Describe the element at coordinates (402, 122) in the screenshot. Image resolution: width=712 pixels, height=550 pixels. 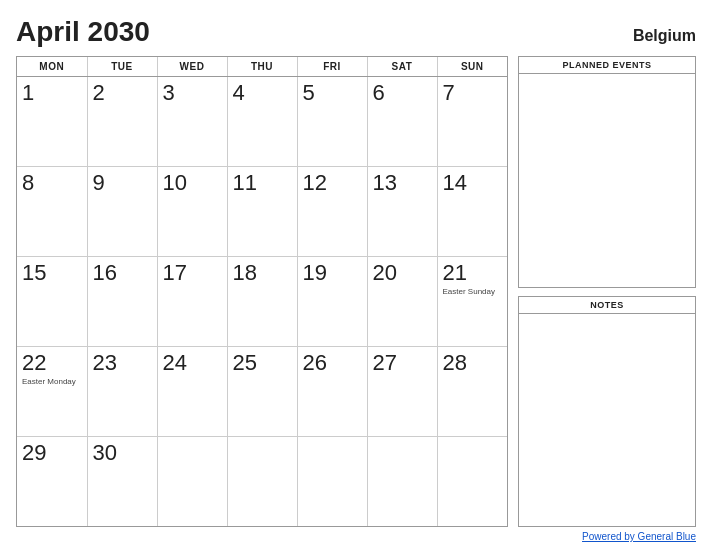
I see `calendar-cell: 6` at that location.